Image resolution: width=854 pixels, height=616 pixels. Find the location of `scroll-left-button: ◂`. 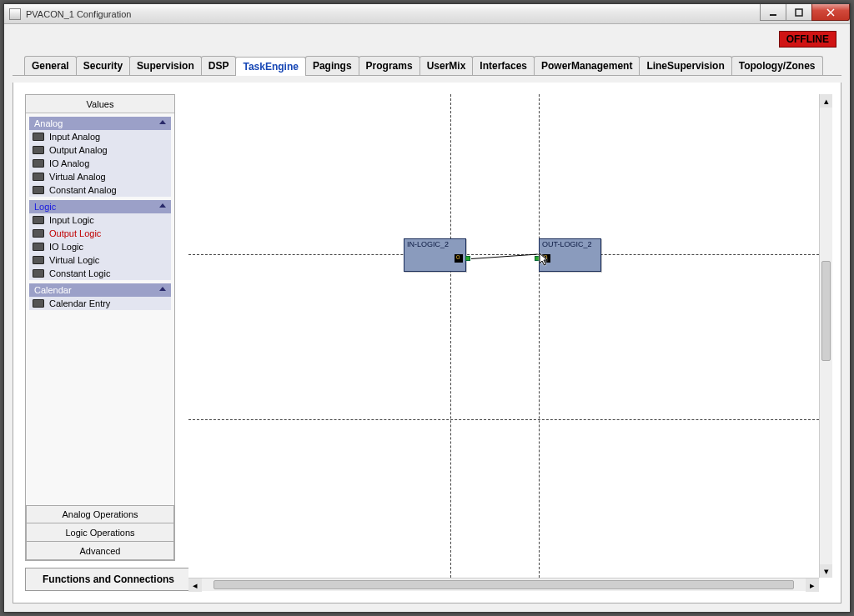

scroll-left-button: ◂ is located at coordinates (195, 585).